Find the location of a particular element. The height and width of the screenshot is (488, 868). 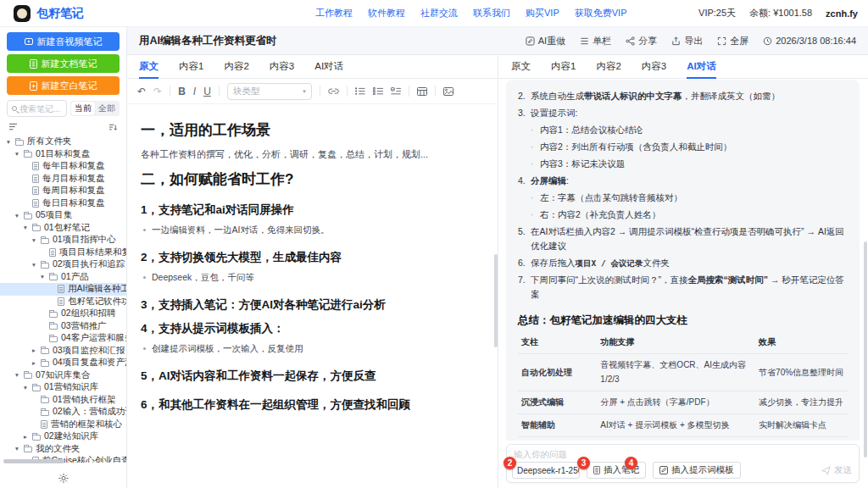

tree-item: 每年目标和复盘 is located at coordinates (63, 166).